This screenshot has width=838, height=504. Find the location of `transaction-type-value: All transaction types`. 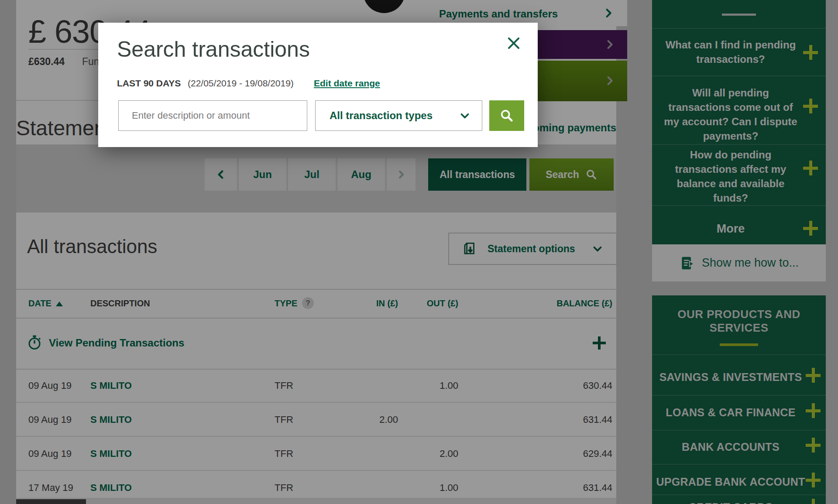

transaction-type-value: All transaction types is located at coordinates (381, 116).